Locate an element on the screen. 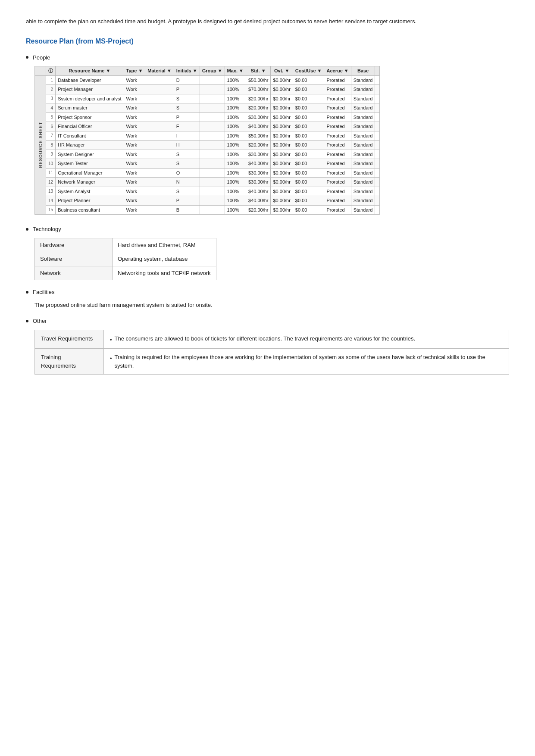 The image size is (535, 756). th-resource-name: Resource Name ▼ is located at coordinates (90, 71).